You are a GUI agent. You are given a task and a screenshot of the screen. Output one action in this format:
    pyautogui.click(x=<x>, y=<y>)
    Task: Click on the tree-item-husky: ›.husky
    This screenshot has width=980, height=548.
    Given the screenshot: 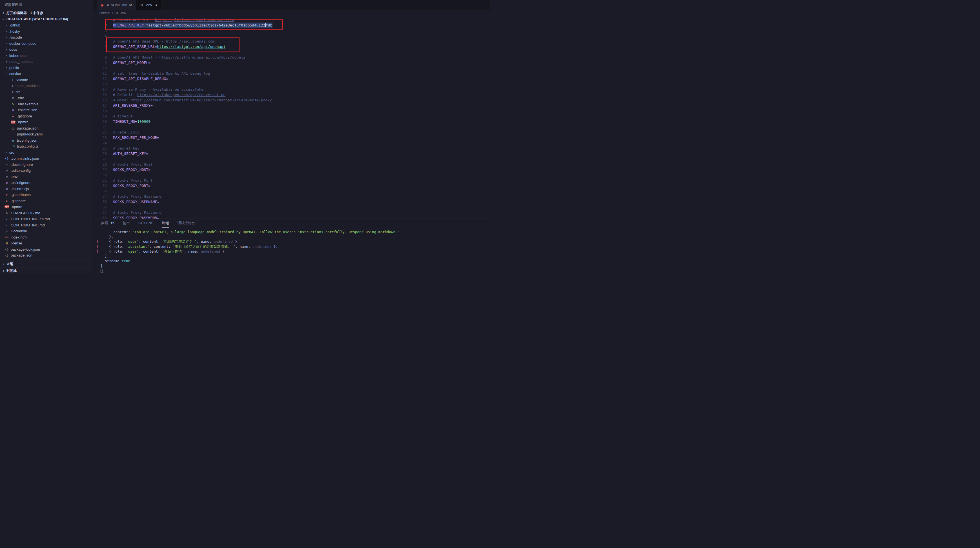 What is the action you would take?
    pyautogui.click(x=47, y=32)
    